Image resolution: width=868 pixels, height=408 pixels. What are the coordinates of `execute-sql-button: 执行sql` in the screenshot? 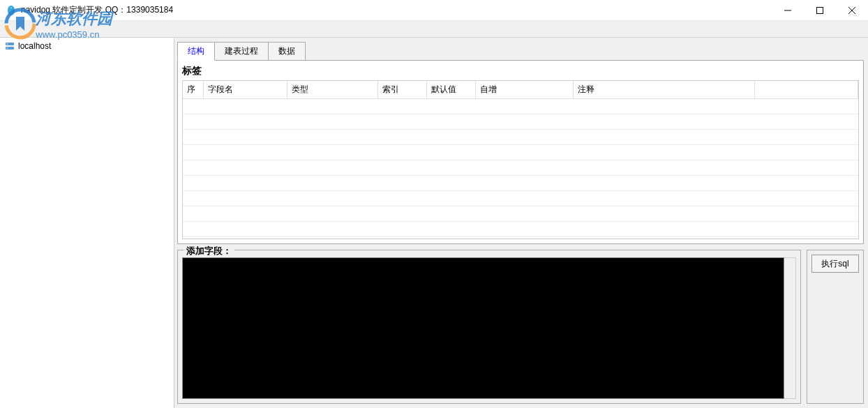 It's located at (835, 264).